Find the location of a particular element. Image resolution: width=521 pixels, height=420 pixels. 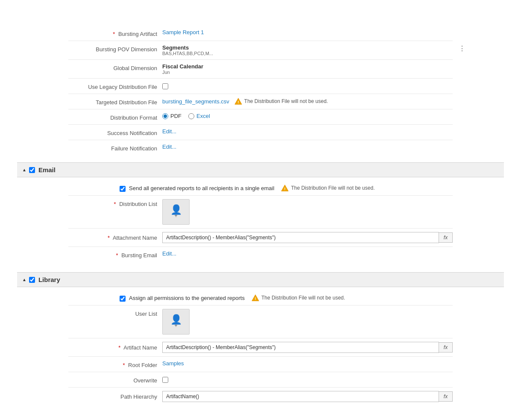

overwrite-value-col is located at coordinates (307, 379).